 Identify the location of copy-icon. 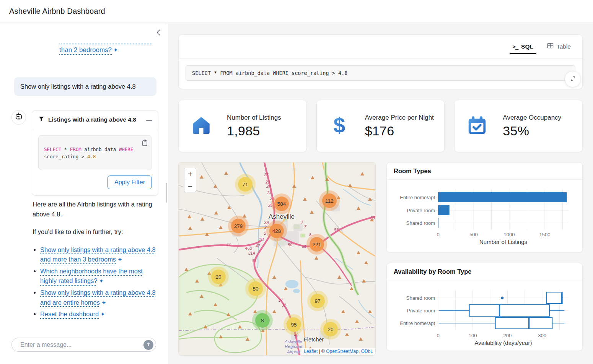
(145, 144).